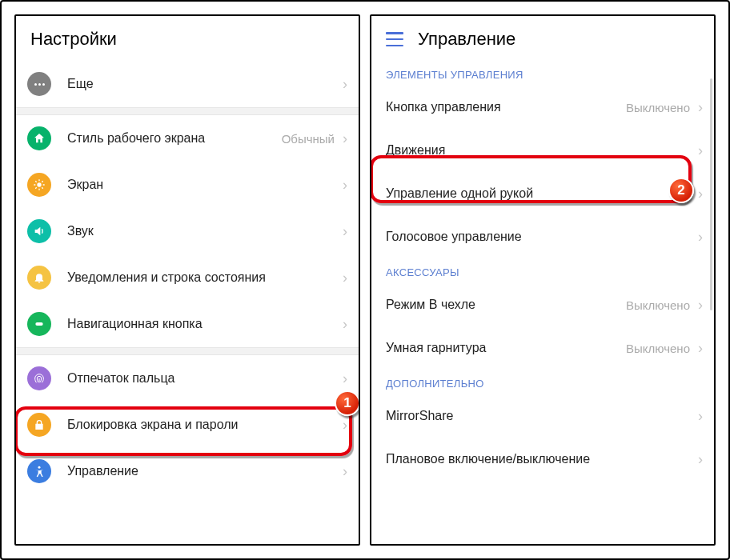 The height and width of the screenshot is (560, 730). Describe the element at coordinates (187, 84) in the screenshot. I see `row-more: Еще ›` at that location.